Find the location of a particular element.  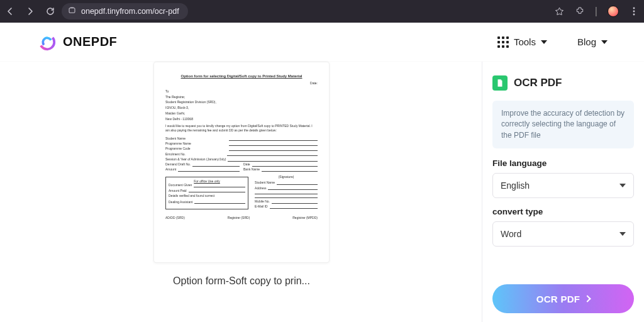

file-language-value: English is located at coordinates (515, 186).